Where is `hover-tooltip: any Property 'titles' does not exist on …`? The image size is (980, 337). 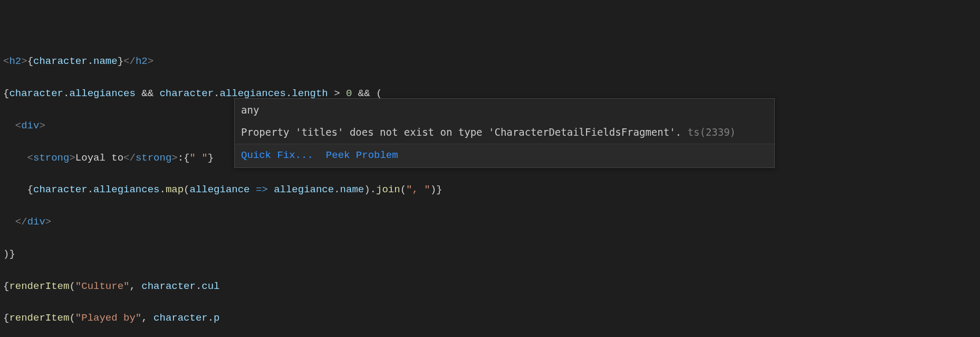
hover-tooltip: any Property 'titles' does not exist on … is located at coordinates (504, 133).